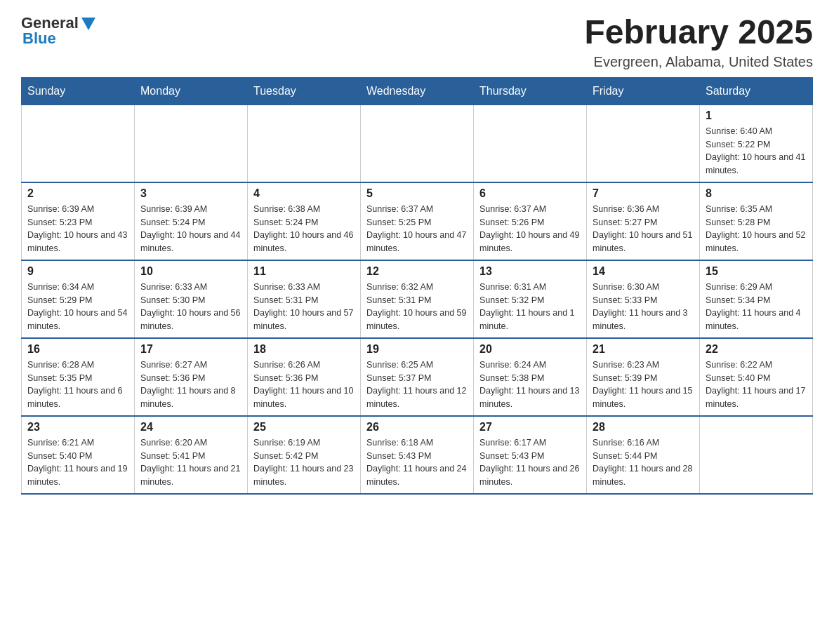  What do you see at coordinates (305, 299) in the screenshot?
I see `calendar-cell: 11Sunrise: 6:33 AMSunset: 5:31 PMDayligh…` at bounding box center [305, 299].